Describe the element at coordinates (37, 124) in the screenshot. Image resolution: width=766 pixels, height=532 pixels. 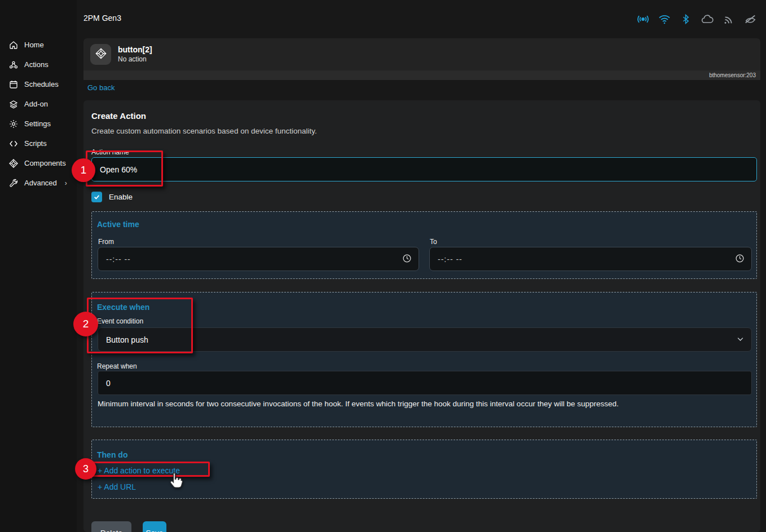
I see `sidebar-item-label: Settings` at that location.